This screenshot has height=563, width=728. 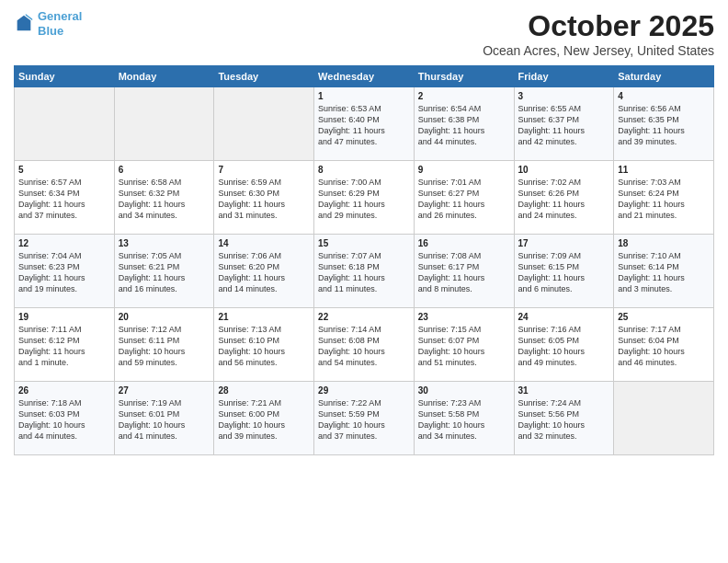 I want to click on logo: General Blue, so click(x=48, y=24).